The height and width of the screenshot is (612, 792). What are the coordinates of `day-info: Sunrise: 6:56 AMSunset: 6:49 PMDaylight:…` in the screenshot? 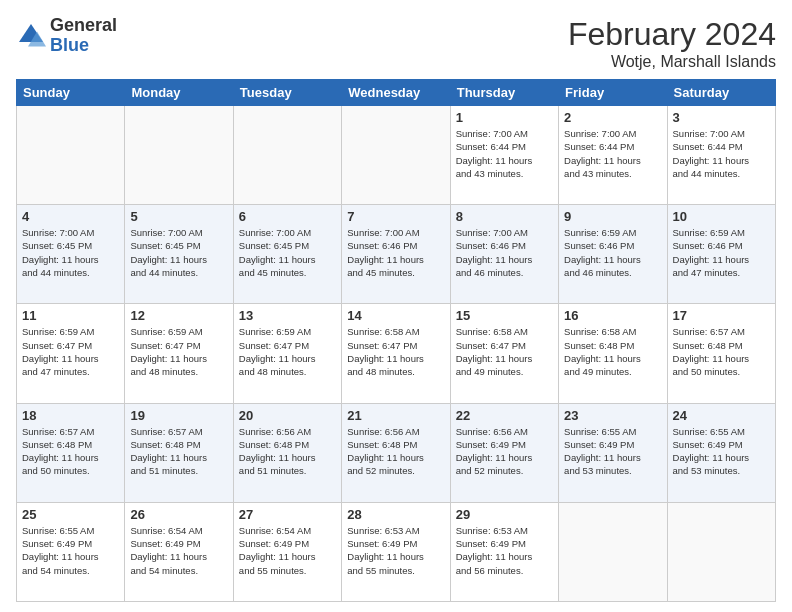 It's located at (504, 452).